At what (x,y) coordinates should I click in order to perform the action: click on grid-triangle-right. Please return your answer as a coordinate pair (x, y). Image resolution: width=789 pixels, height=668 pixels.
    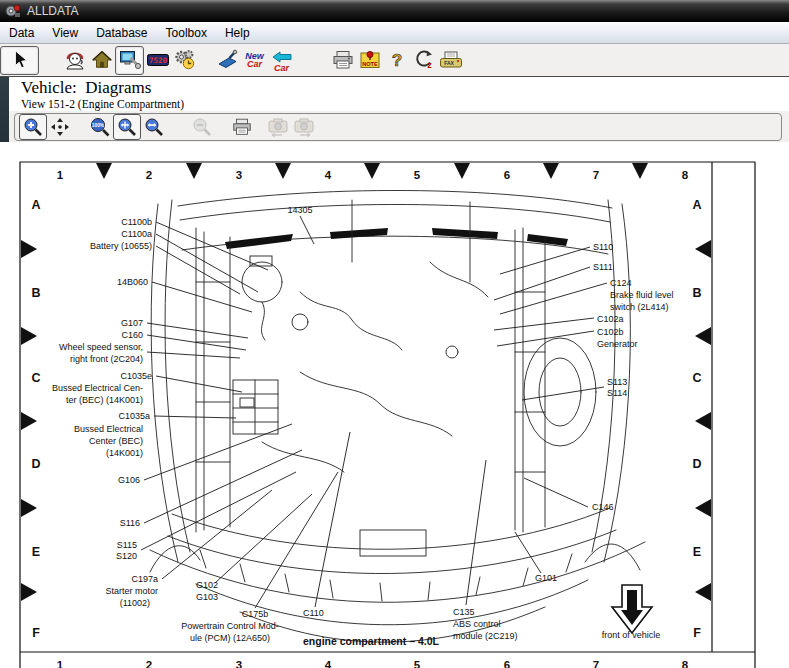
    Looking at the image, I should click on (29, 336).